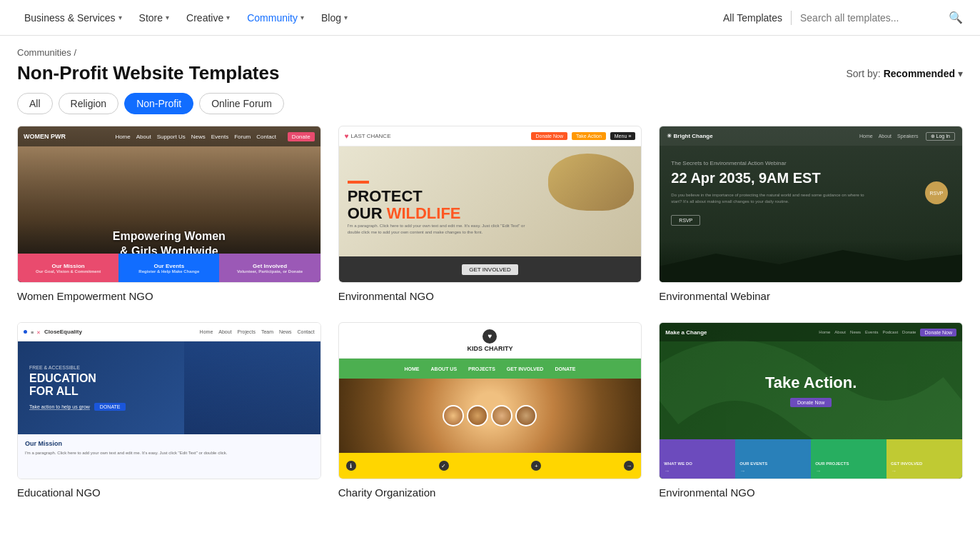 The width and height of the screenshot is (980, 550). I want to click on template-thumb-edu: ≡ ✕ CloseEquality Home About Projects Te…, so click(169, 401).